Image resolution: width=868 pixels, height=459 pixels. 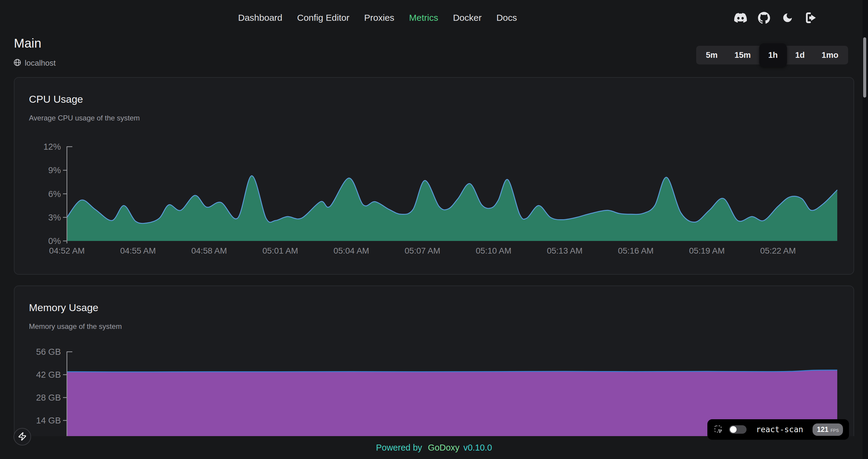 I want to click on logout-icon, so click(x=811, y=18).